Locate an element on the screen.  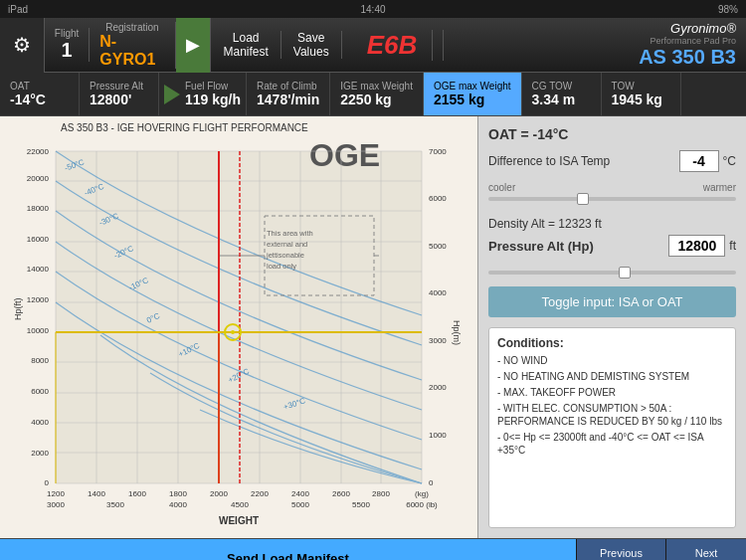
svg-text: (kg) is located at coordinates (422, 493).